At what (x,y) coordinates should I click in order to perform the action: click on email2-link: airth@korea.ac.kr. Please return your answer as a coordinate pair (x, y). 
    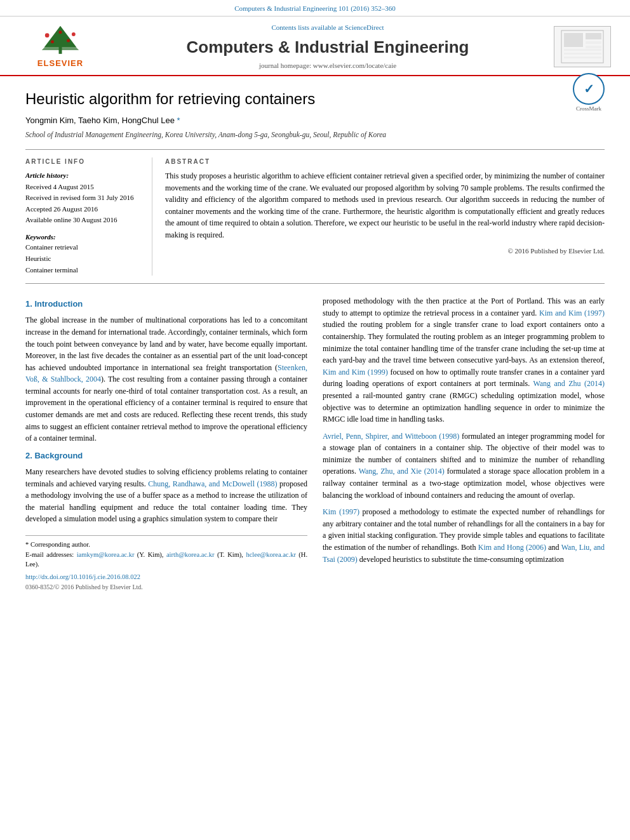
    Looking at the image, I should click on (191, 555).